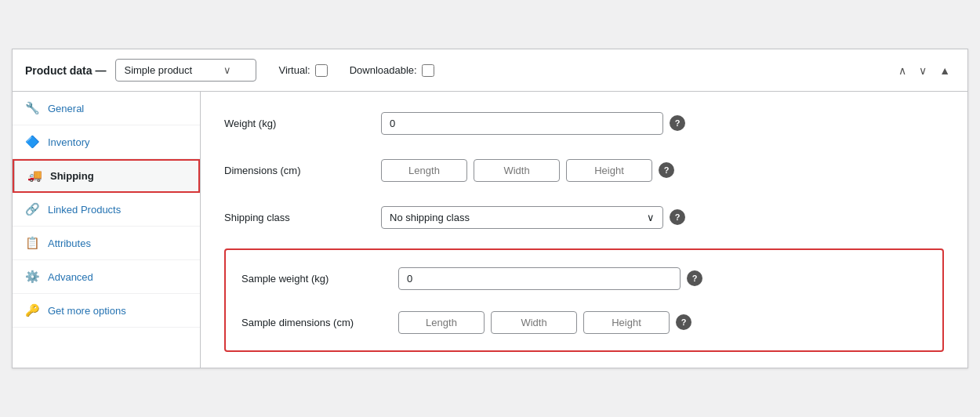 The image size is (980, 417). I want to click on dimensions-label: Dimensions (cm), so click(303, 171).